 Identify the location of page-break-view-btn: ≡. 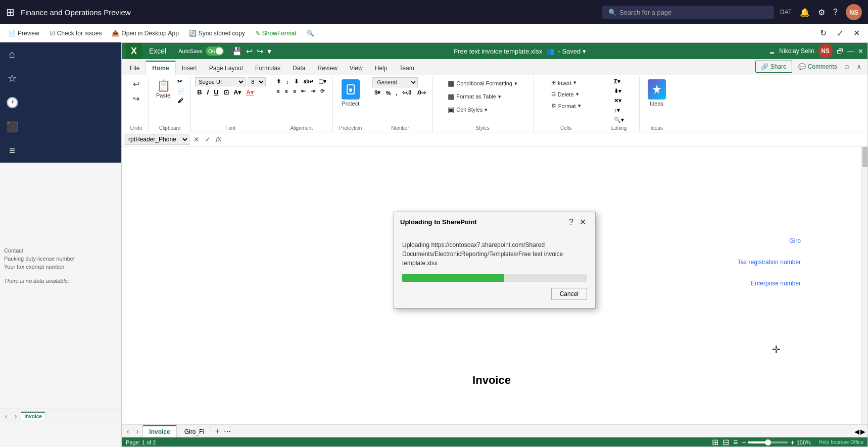
(736, 442).